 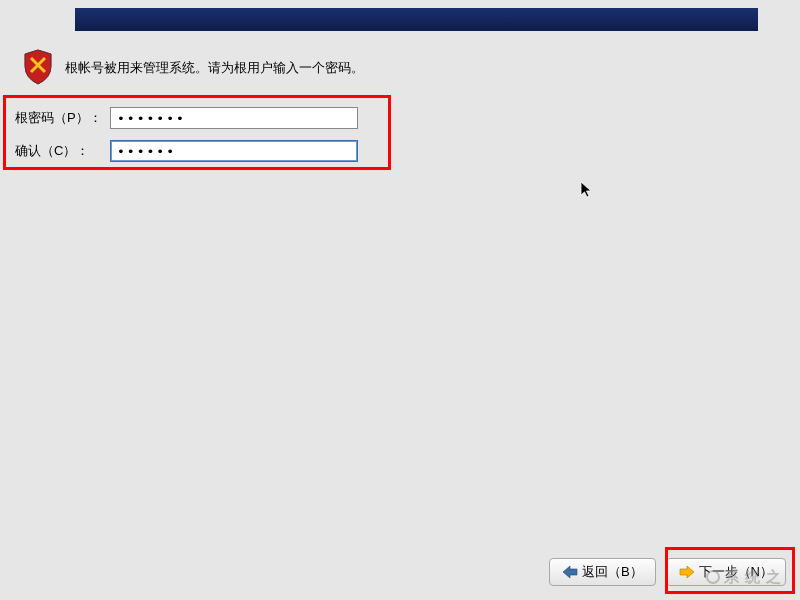 What do you see at coordinates (416, 20) in the screenshot?
I see `header-banner` at bounding box center [416, 20].